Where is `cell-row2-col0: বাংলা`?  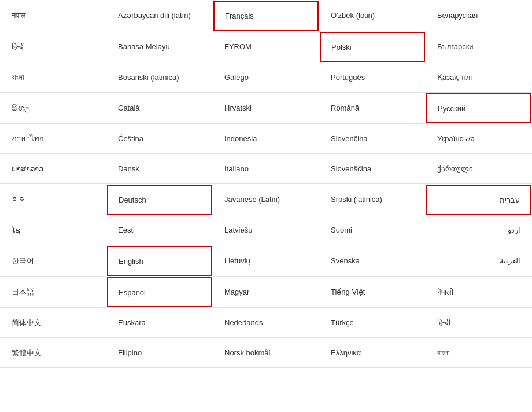 cell-row2-col0: বাংলা is located at coordinates (53, 78).